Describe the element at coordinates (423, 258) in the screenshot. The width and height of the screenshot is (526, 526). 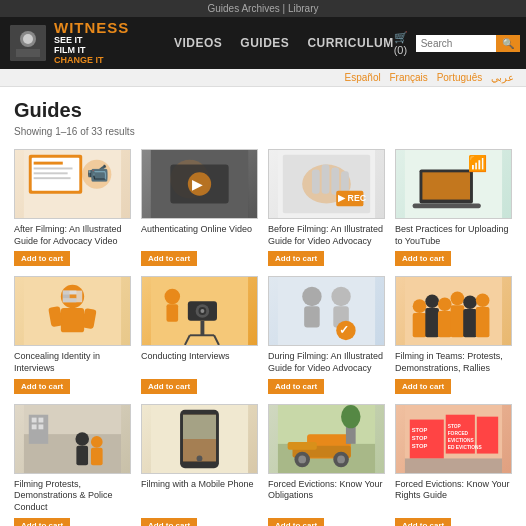
I see `add-to-cart-best-practices: Add to cart` at that location.